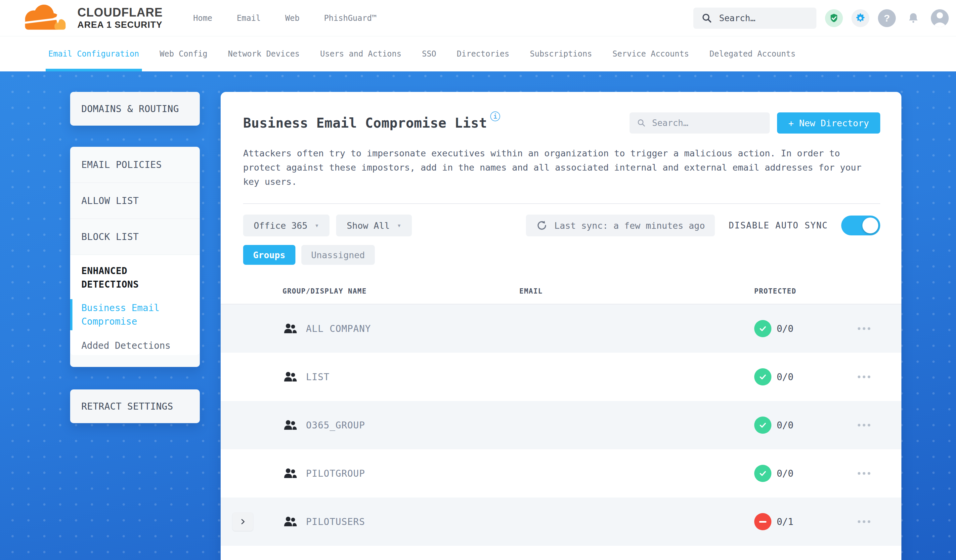  What do you see at coordinates (821, 18) in the screenshot?
I see `header-actions: ?` at bounding box center [821, 18].